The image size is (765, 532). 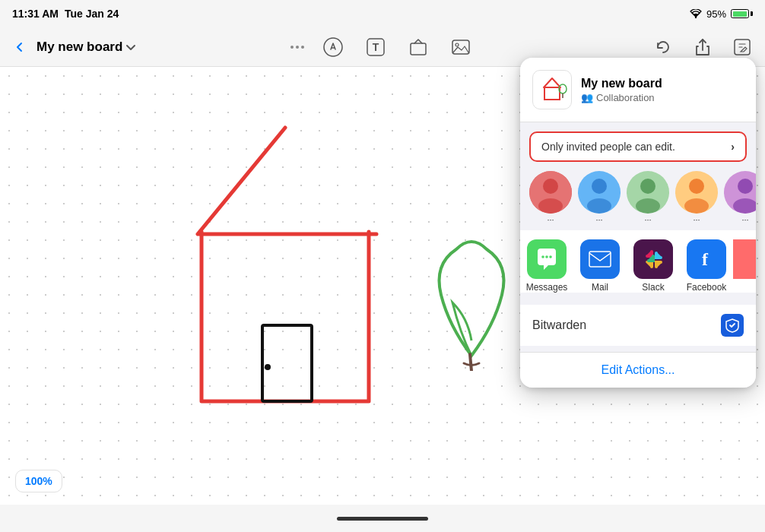 What do you see at coordinates (648, 198) in the screenshot?
I see `person-avatar-3: ···` at bounding box center [648, 198].